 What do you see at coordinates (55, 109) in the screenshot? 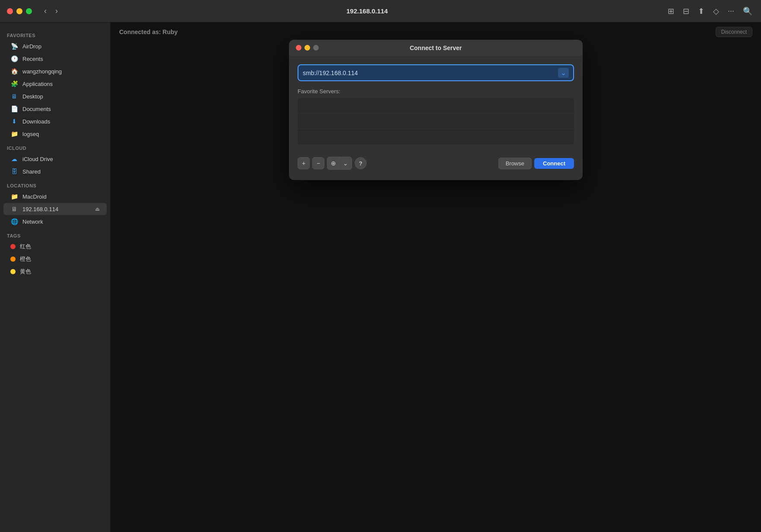
I see `sidebar-item-documents: 📄 Documents` at bounding box center [55, 109].